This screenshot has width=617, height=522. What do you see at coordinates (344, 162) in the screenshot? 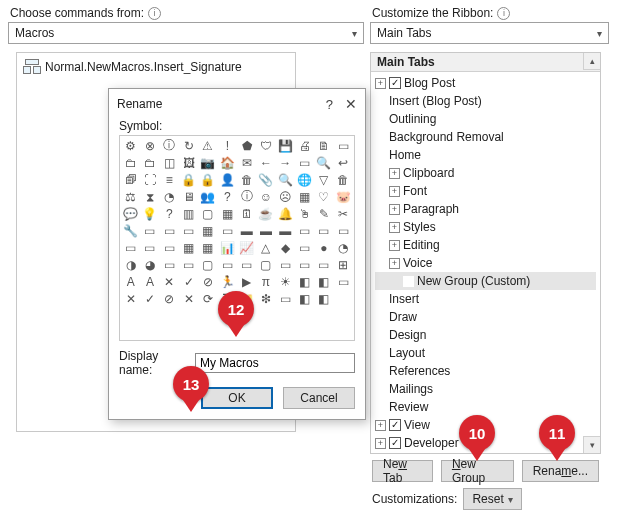
I see `symbol-cell: ↩` at bounding box center [344, 162].